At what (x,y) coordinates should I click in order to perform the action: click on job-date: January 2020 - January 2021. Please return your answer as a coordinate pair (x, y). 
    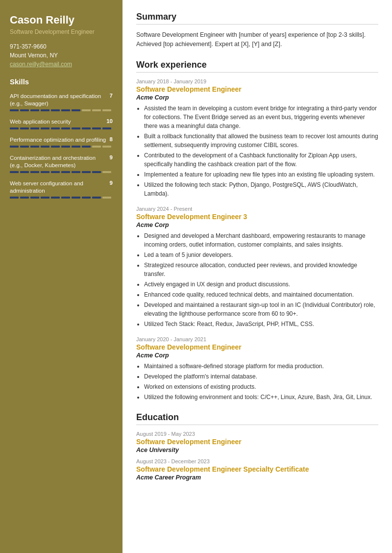
    Looking at the image, I should click on (257, 339).